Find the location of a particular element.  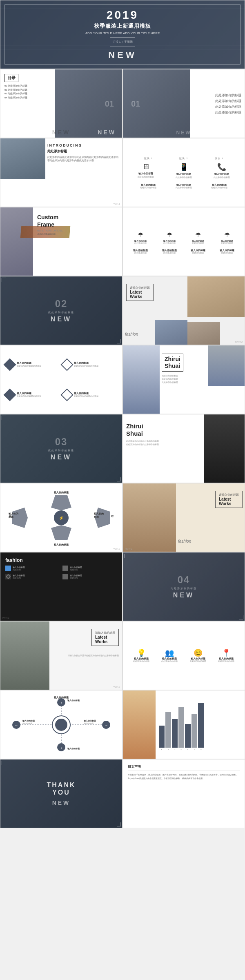

profile1-frame: ZhiruiShuai is located at coordinates (172, 363).